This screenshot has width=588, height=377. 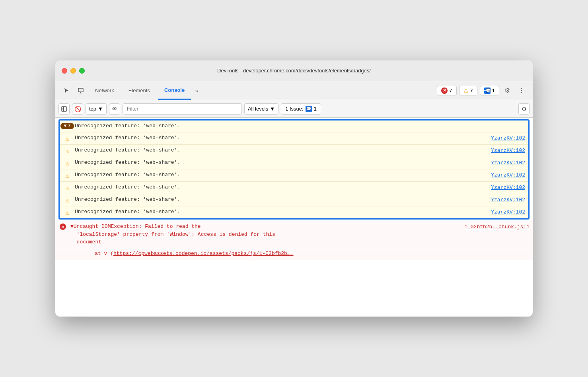 I want to click on warn-link-1: YzarzKV:102, so click(x=508, y=138).